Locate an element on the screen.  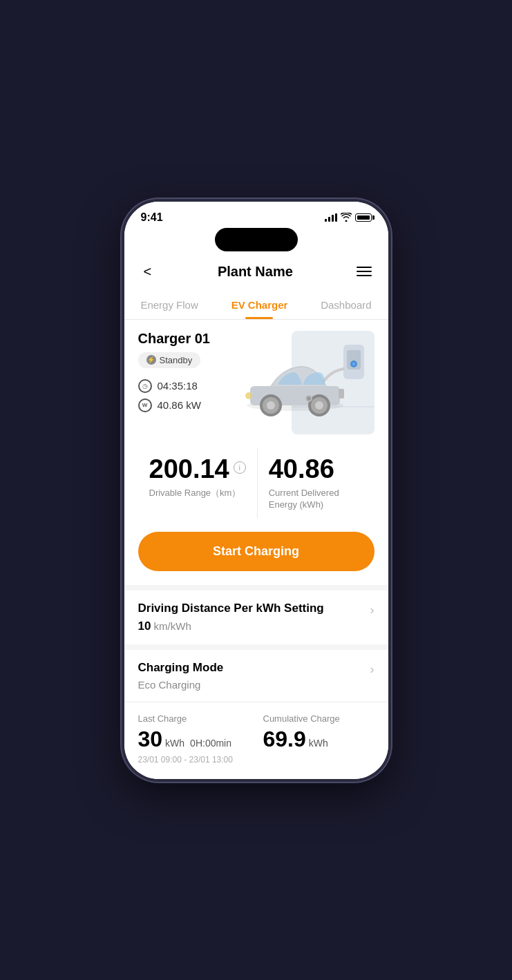
wifi-icon is located at coordinates (346, 217).